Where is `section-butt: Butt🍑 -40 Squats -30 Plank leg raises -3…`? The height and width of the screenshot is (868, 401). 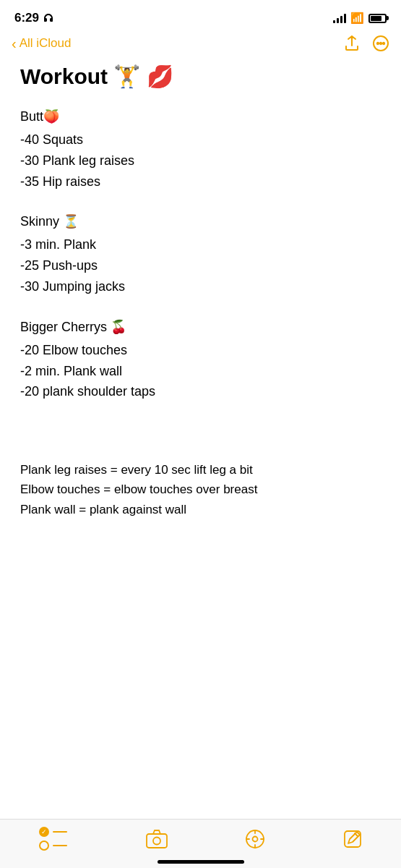
section-butt: Butt🍑 -40 Squats -30 Plank leg raises -3… is located at coordinates (201, 149).